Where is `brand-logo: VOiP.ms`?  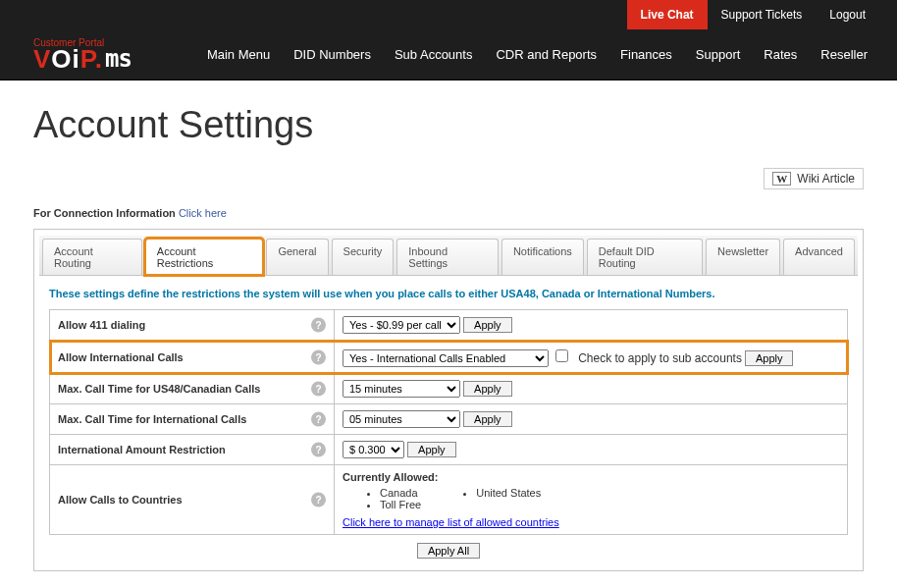 brand-logo: VOiP.ms is located at coordinates (82, 59).